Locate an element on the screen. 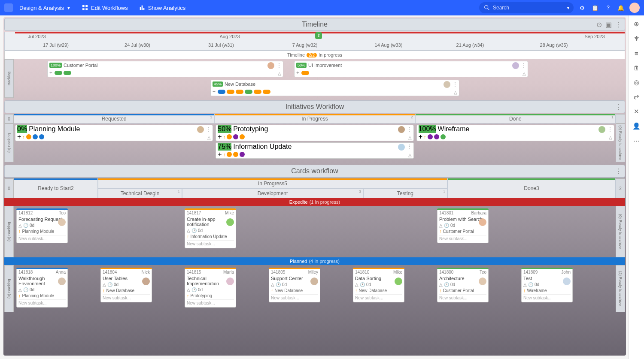  calendar-icon: 🗓 is located at coordinates (637, 68).